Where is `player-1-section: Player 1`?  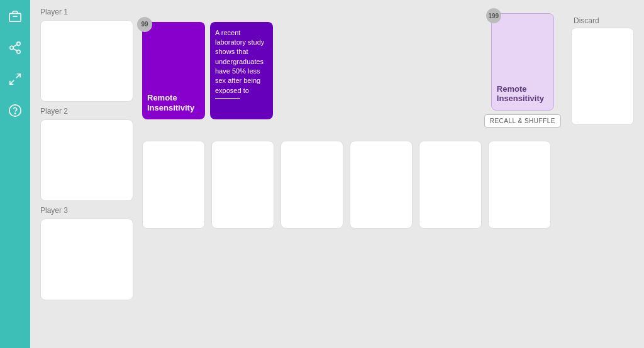 player-1-section: Player 1 is located at coordinates (87, 55).